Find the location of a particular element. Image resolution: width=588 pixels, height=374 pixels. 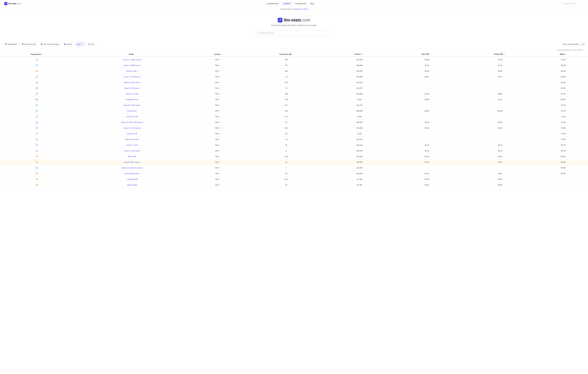

cell-model: Qwen2.5-Coder 32B Instruct is located at coordinates (132, 122).